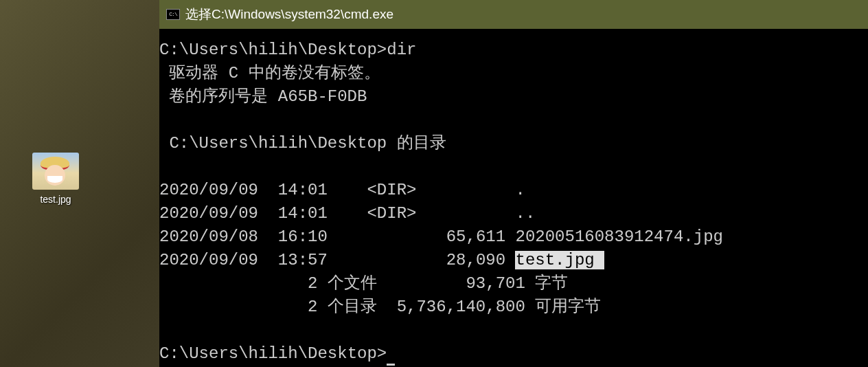 The image size is (868, 367). Describe the element at coordinates (514, 97) in the screenshot. I see `output-line: 卷的序列号是 A65B-F0DB` at that location.